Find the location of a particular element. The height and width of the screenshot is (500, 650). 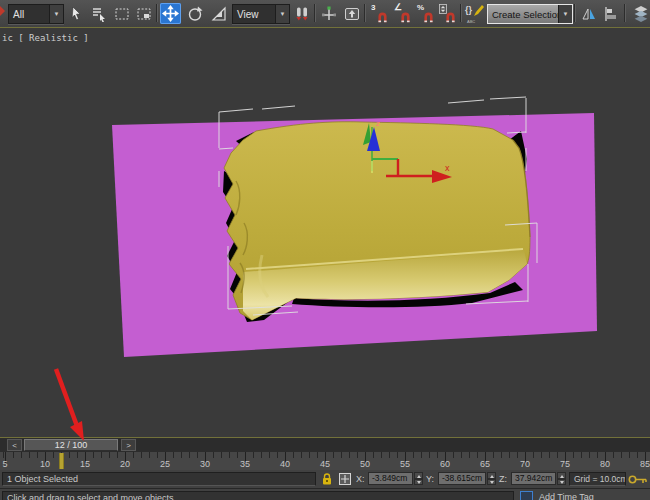

x-coordinate-field: -3.849cm is located at coordinates (390, 478).